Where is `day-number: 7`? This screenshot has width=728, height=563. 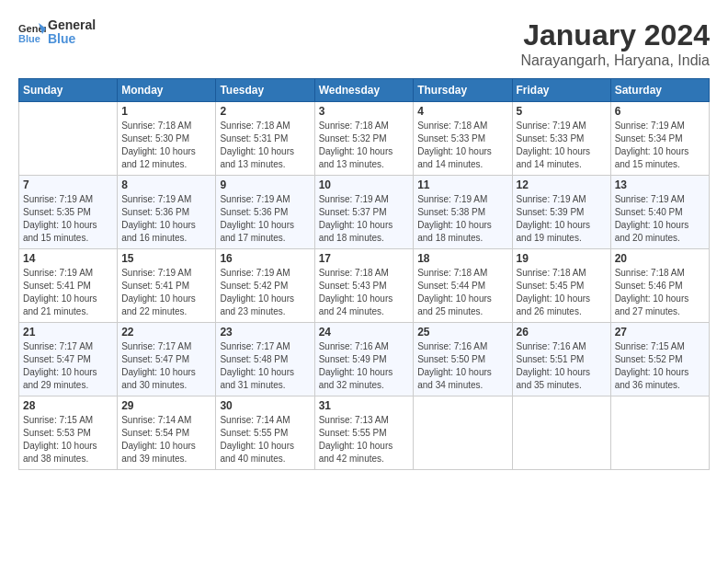
day-number: 7 is located at coordinates (68, 185).